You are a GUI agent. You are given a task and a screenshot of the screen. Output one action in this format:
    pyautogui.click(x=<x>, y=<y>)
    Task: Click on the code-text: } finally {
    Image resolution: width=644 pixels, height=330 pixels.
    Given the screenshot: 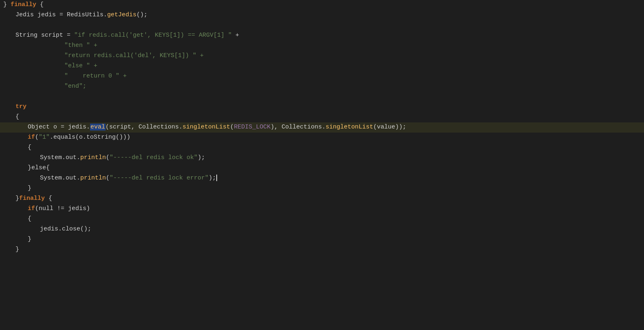 What is the action you would take?
    pyautogui.click(x=24, y=5)
    